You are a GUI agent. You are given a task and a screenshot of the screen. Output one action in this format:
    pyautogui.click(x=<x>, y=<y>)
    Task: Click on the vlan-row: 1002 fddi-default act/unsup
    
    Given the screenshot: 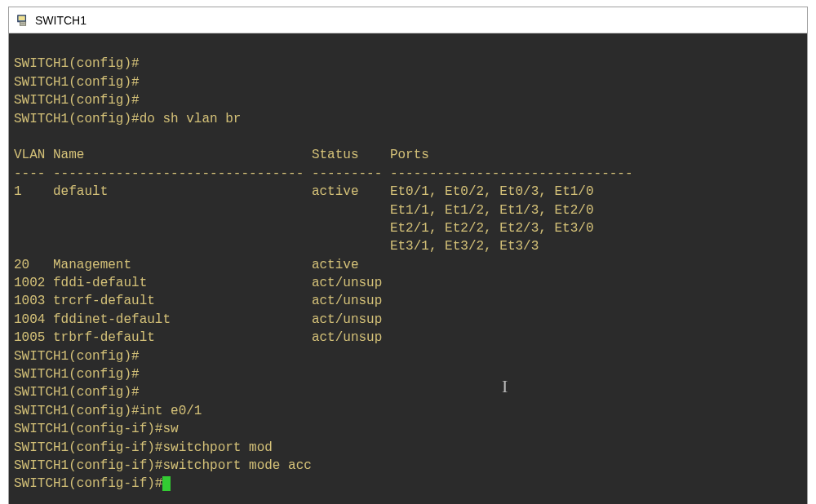 What is the action you would take?
    pyautogui.click(x=197, y=283)
    